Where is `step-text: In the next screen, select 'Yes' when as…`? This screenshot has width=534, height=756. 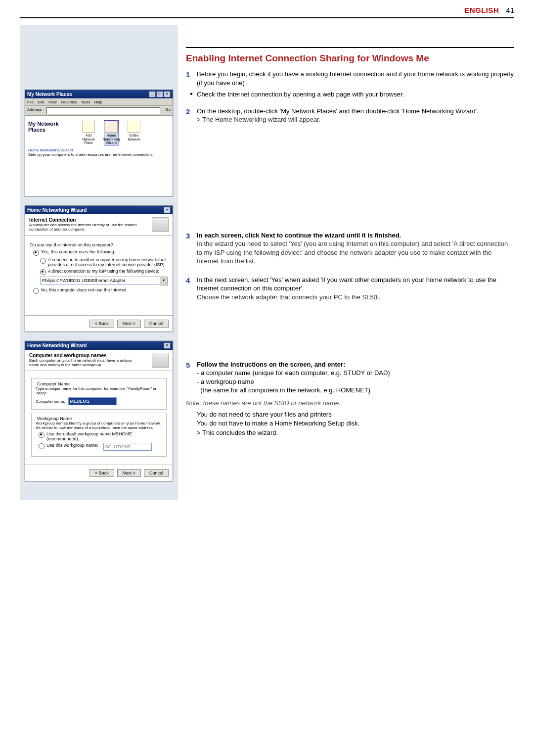
step-text: In the next screen, select 'Yes' when as… is located at coordinates (347, 284).